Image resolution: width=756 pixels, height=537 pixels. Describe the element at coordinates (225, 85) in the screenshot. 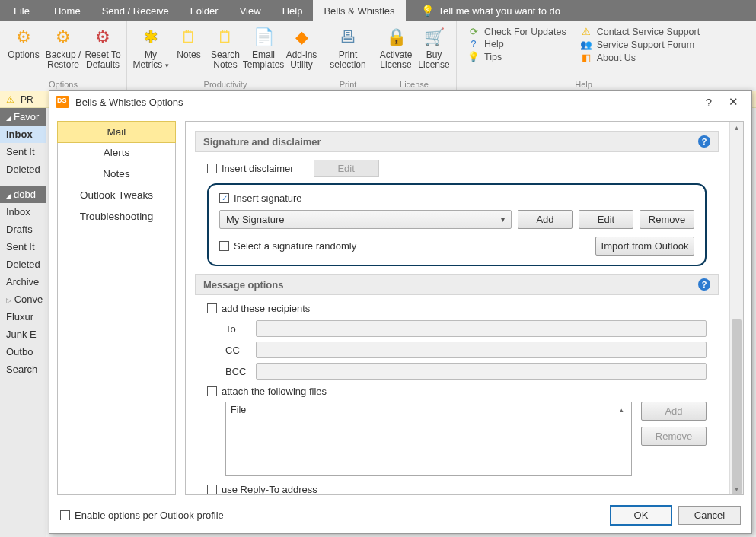

I see `group-prod-label: Productivity` at that location.